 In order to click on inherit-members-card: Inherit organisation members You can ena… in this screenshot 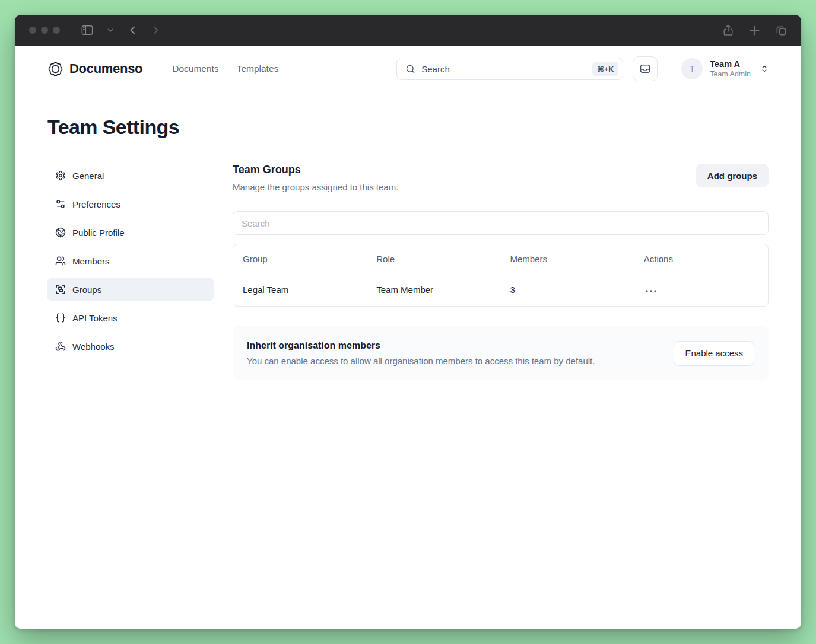, I will do `click(501, 353)`.